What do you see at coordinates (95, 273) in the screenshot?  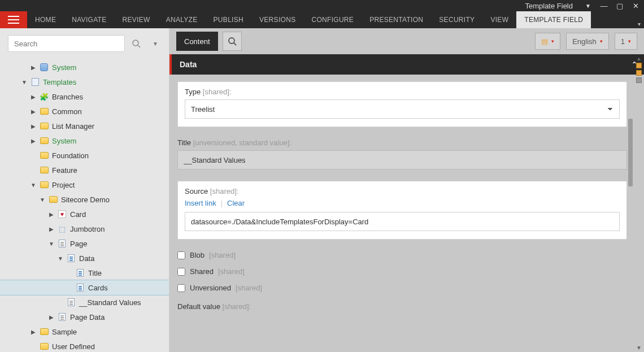 I see `tree-node-label: Title` at bounding box center [95, 273].